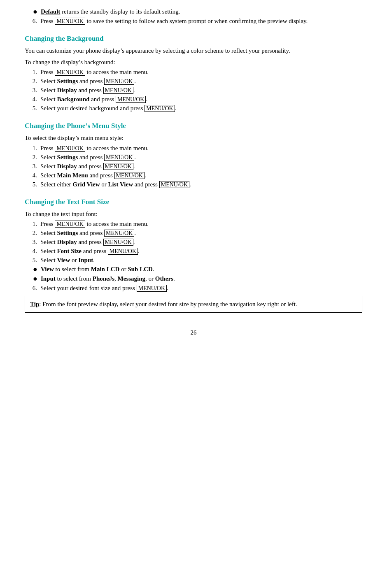 The image size is (387, 588). I want to click on font-size-step2: 2. Select Settings and press MENU/OK., so click(194, 233).